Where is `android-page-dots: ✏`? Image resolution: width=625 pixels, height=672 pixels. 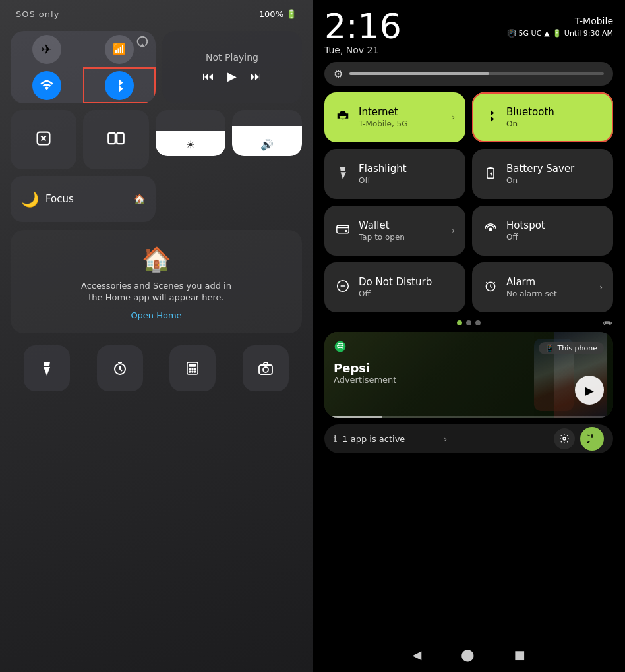
android-page-dots: ✏ is located at coordinates (469, 324).